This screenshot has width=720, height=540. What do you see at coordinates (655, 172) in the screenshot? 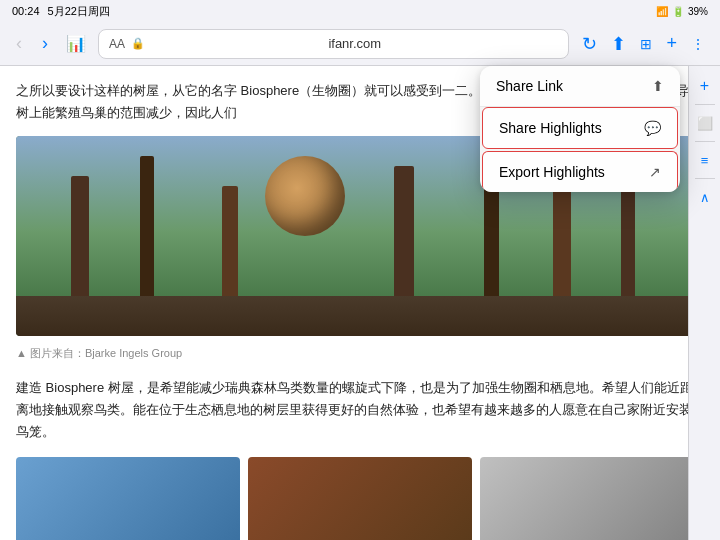
I see `export-highlights-icon: ↗` at bounding box center [655, 172].